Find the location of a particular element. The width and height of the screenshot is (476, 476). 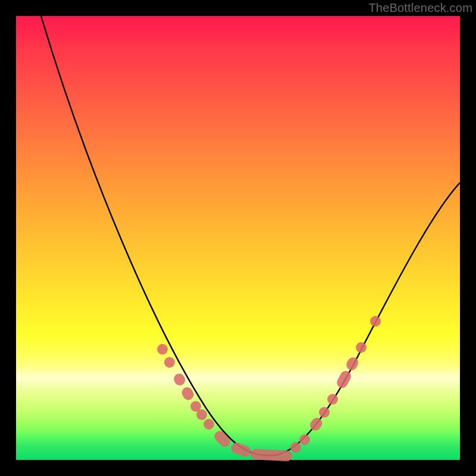

watermark-text: TheBottleneck.com is located at coordinates (420, 8).